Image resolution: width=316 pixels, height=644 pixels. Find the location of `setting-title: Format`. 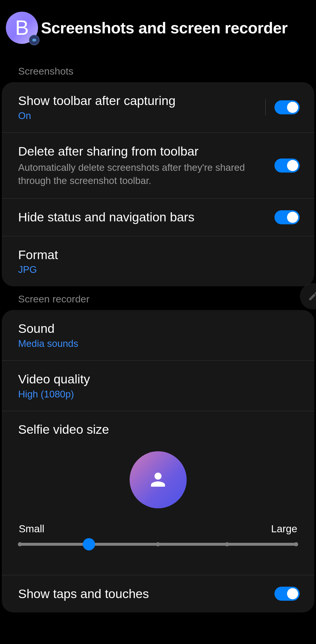

setting-title: Format is located at coordinates (159, 255).